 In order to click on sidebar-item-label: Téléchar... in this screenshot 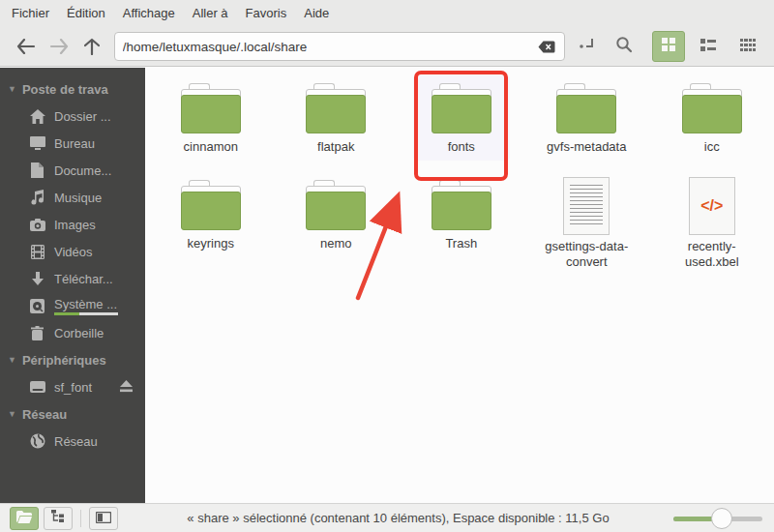, I will do `click(83, 279)`.